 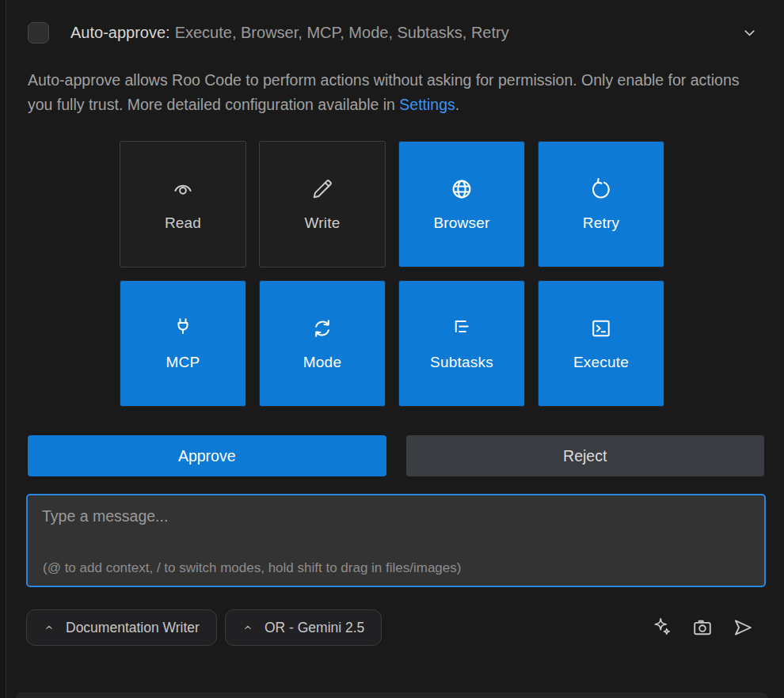 I want to click on description-text: Auto-approve allows Roo Code to perform …, so click(x=383, y=92).